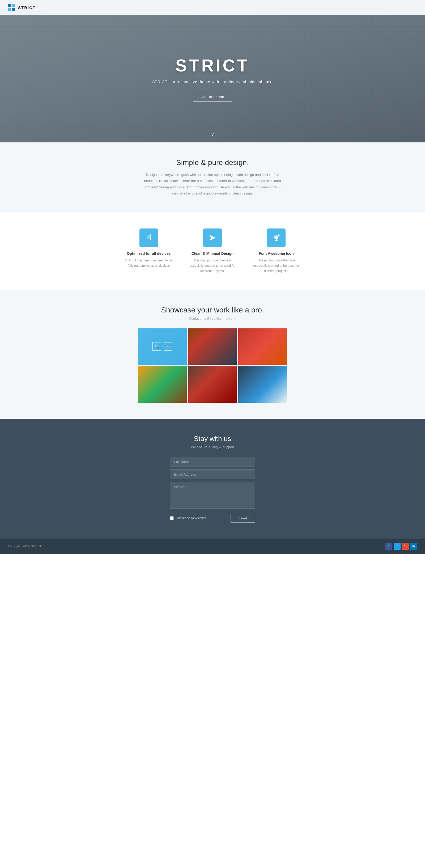 This screenshot has width=425, height=868. I want to click on link-icon-5: 🔗, so click(218, 384).